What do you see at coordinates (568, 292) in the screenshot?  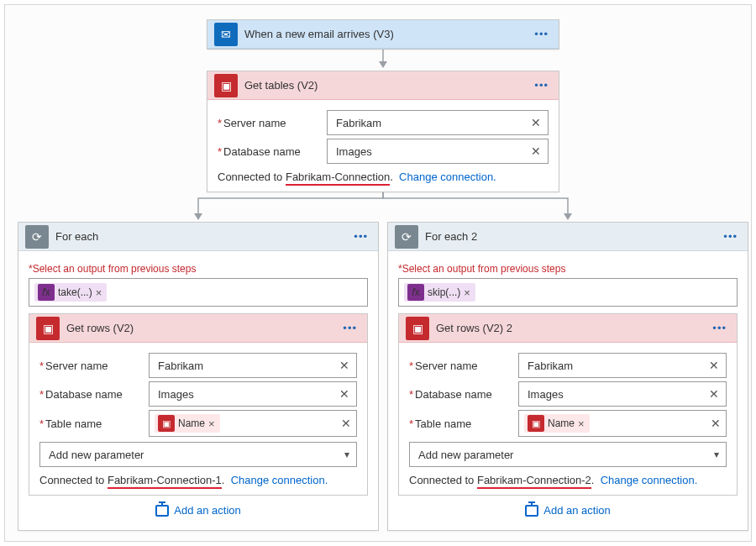 I see `select-output-input: fx skip(...) ×` at bounding box center [568, 292].